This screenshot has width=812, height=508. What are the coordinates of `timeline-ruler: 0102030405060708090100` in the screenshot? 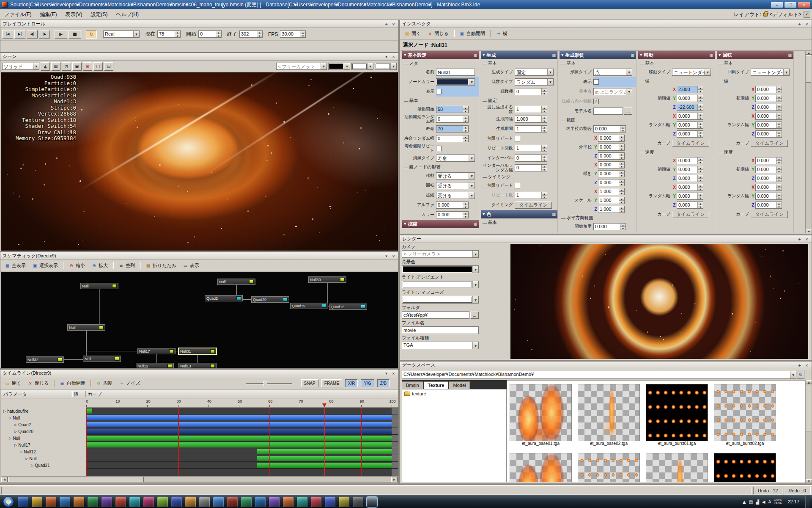 It's located at (242, 403).